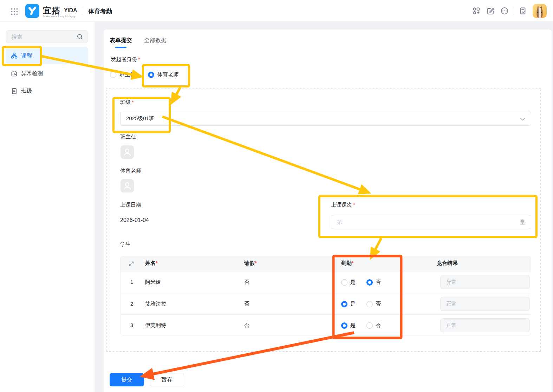 The image size is (553, 392). What do you see at coordinates (347, 263) in the screenshot?
I see `col-header-attend: 到勤*` at bounding box center [347, 263].